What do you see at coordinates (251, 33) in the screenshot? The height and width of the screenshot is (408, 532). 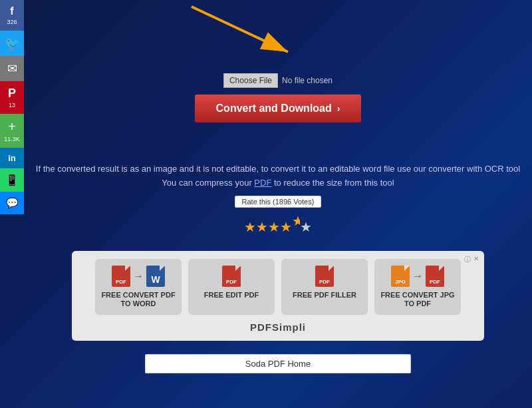 I see `arrow-graphic` at bounding box center [251, 33].